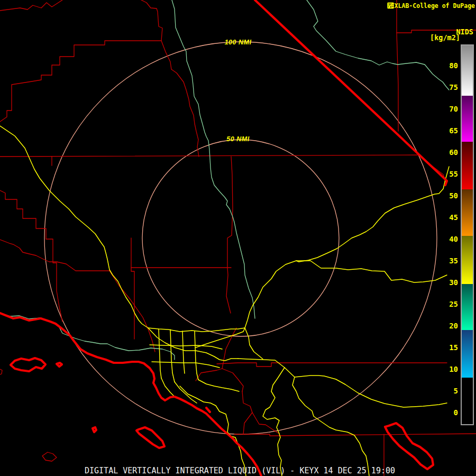 The height and width of the screenshot is (476, 476). Describe the element at coordinates (447, 87) in the screenshot. I see `colorbar-tick-label: 75` at that location.